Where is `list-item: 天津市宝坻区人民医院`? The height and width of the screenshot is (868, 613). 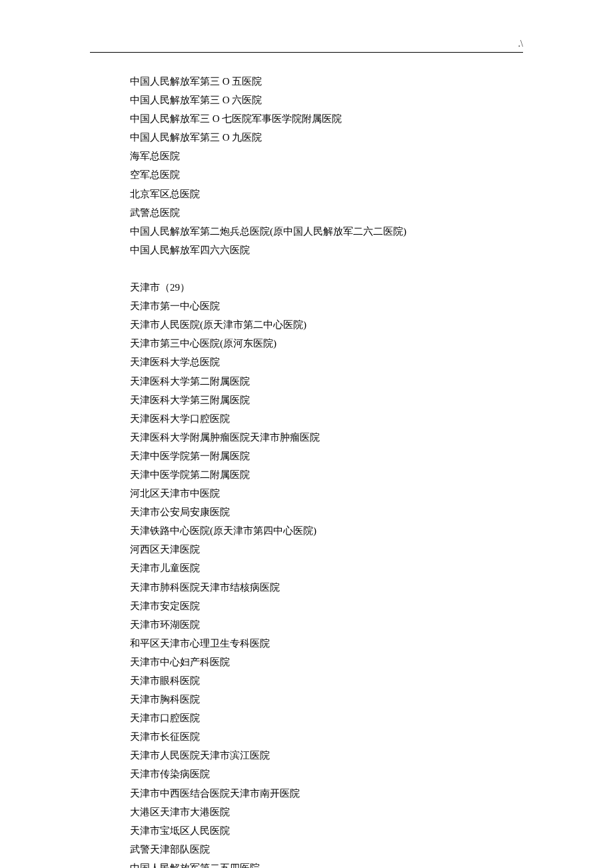
list-item: 天津市宝坻区人民医院 is located at coordinates (326, 831).